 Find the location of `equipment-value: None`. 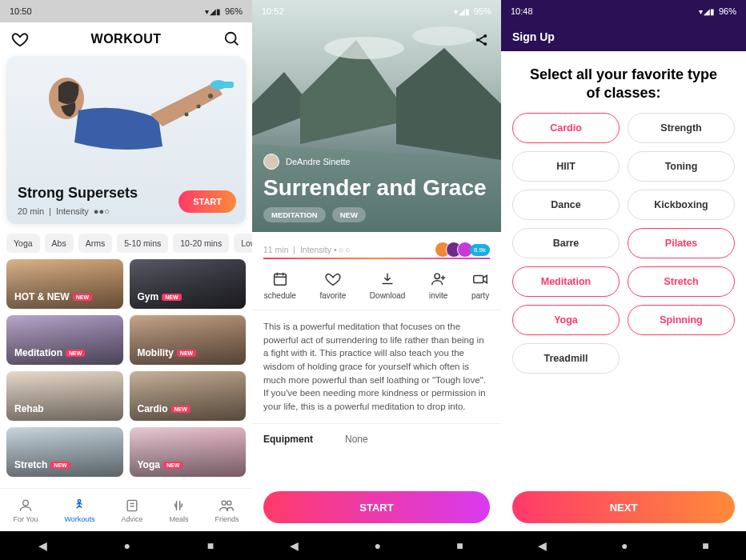

equipment-value: None is located at coordinates (357, 439).